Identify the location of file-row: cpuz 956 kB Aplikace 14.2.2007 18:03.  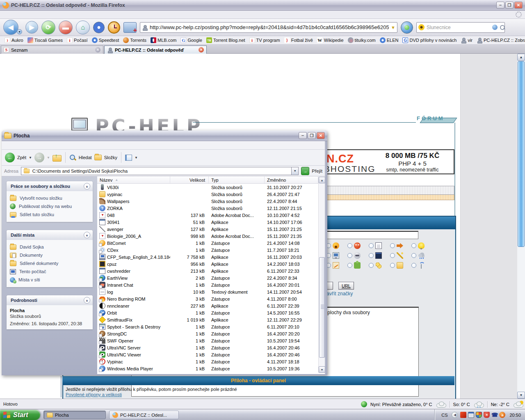
(208, 264).